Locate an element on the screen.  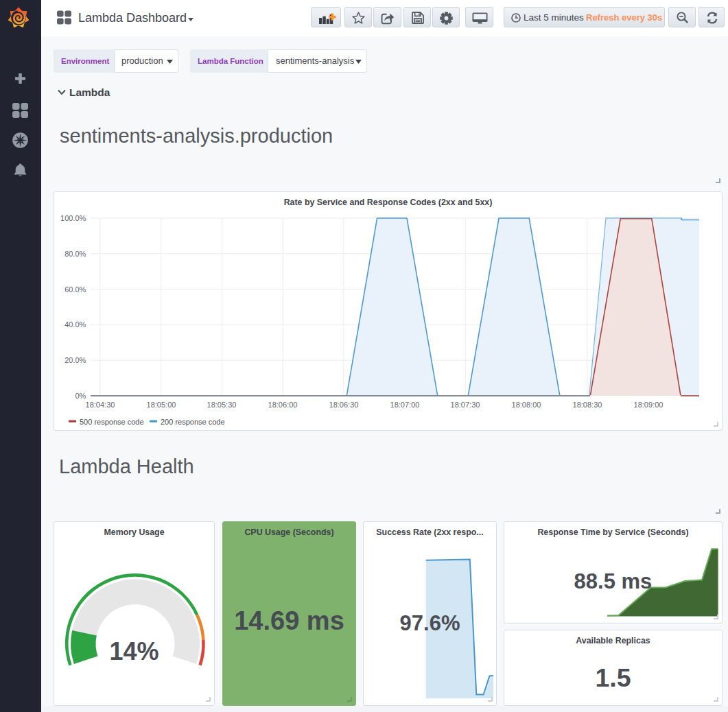
svg-text: 18:08:00 is located at coordinates (527, 405).